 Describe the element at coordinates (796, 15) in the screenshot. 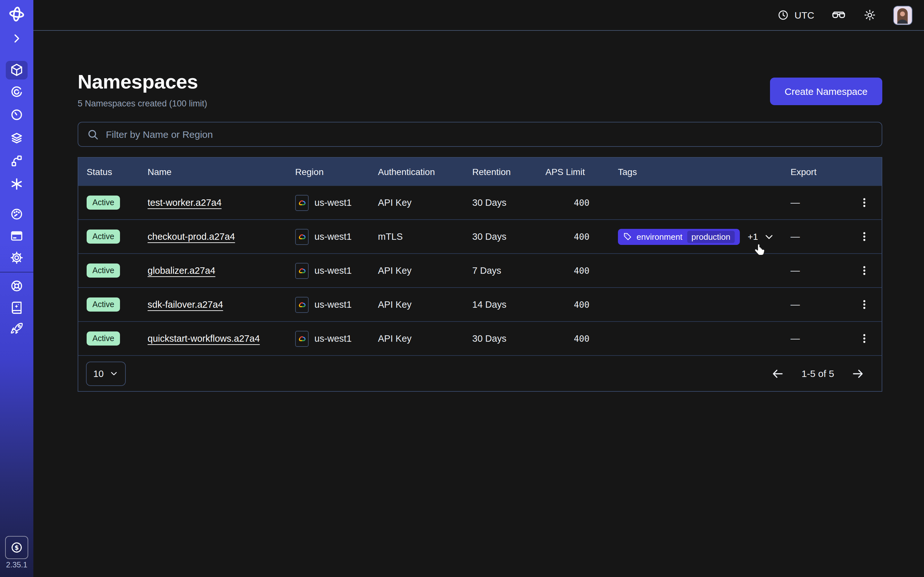

I see `timezone-selector: UTC` at that location.